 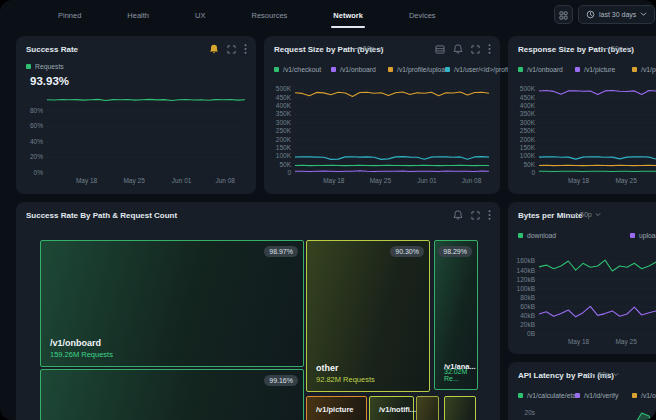 What do you see at coordinates (382, 115) in the screenshot?
I see `panel-request-size: Request Size by Path (bytes) 50p /v1/che…` at bounding box center [382, 115].